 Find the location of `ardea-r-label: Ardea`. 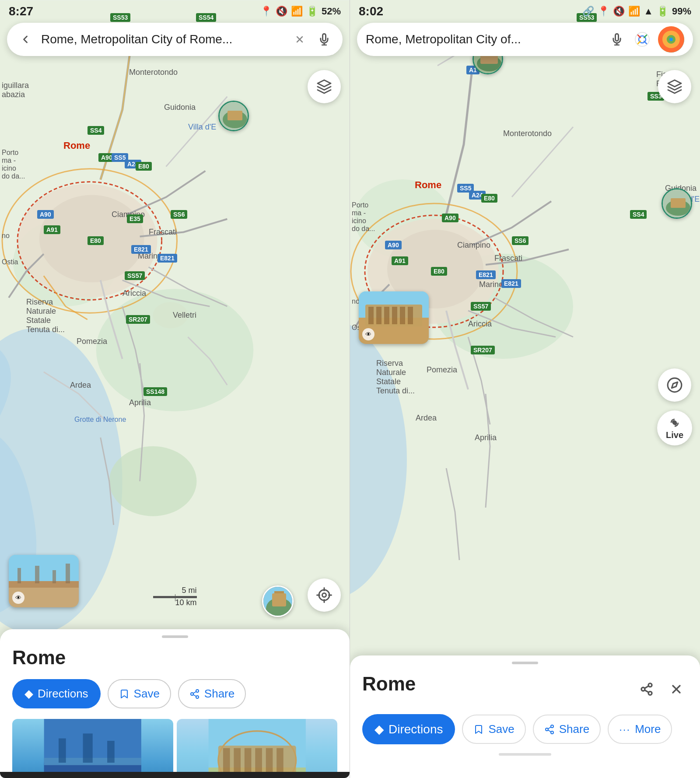

ardea-r-label: Ardea is located at coordinates (426, 418).